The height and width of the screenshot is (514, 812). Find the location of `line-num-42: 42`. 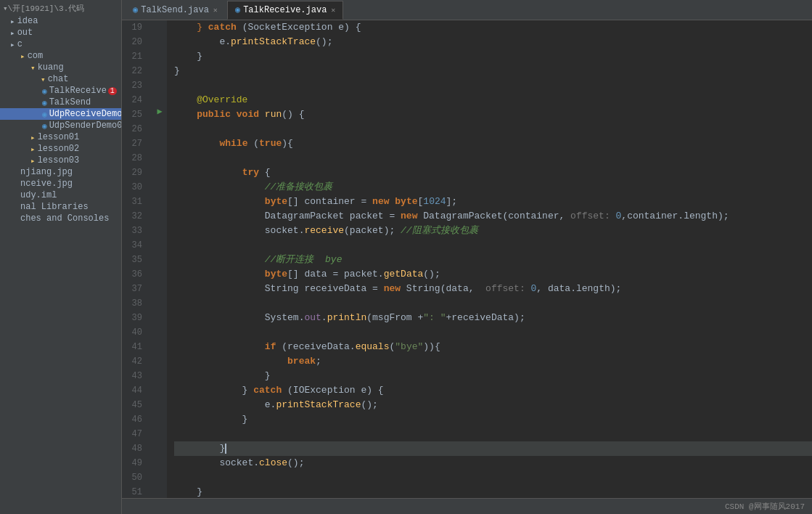

line-num-42: 42 is located at coordinates (134, 362).